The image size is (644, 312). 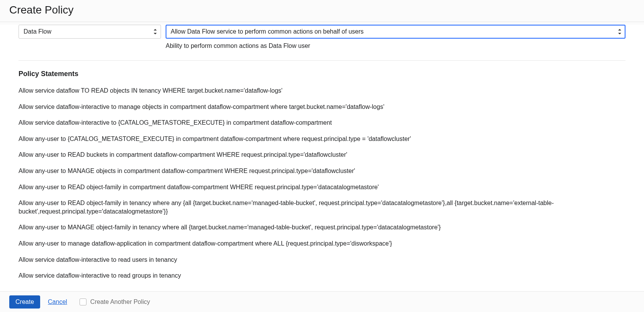 What do you see at coordinates (322, 74) in the screenshot?
I see `policy-statements-heading: Policy Statements` at bounding box center [322, 74].